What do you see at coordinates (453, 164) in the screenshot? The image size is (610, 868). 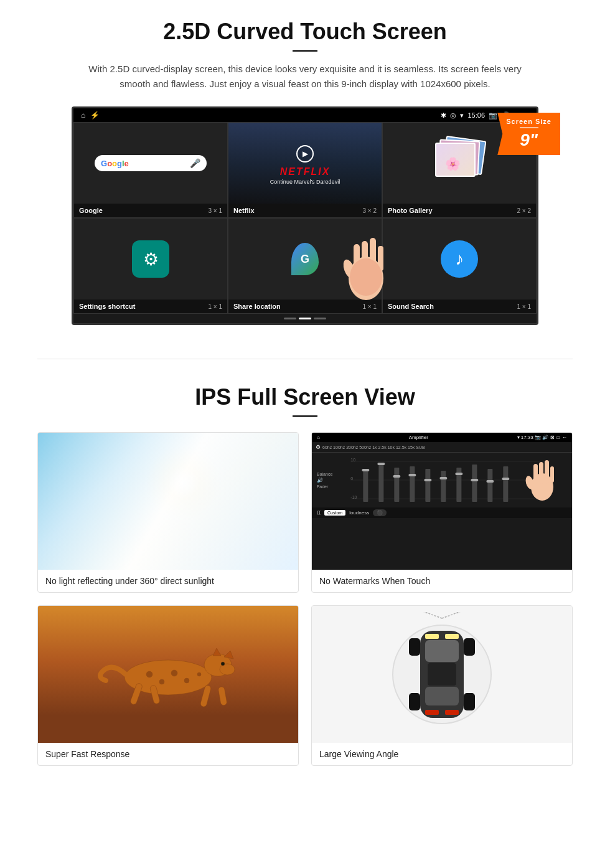 I see `flower-icon: 🌸` at bounding box center [453, 164].